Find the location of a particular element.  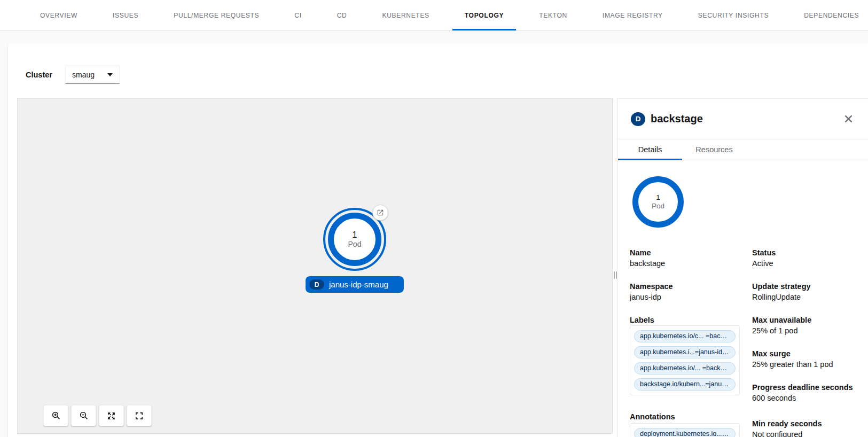

tab-label: DEPENDENCIES is located at coordinates (831, 15).